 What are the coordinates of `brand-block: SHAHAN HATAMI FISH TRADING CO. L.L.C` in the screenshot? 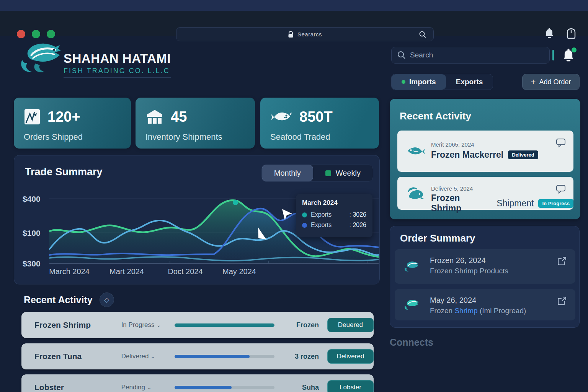 It's located at (117, 64).